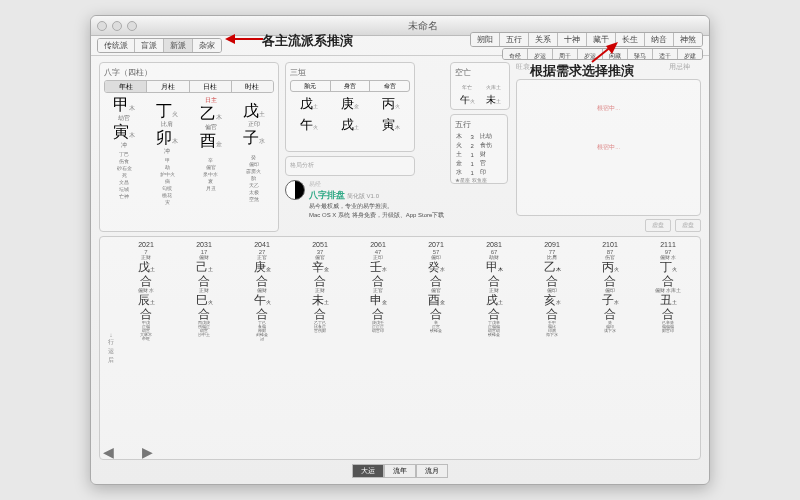 Image resolution: width=800 pixels, height=500 pixels. What do you see at coordinates (108, 452) in the screenshot?
I see `arrow-left-icon: ◀` at bounding box center [108, 452].